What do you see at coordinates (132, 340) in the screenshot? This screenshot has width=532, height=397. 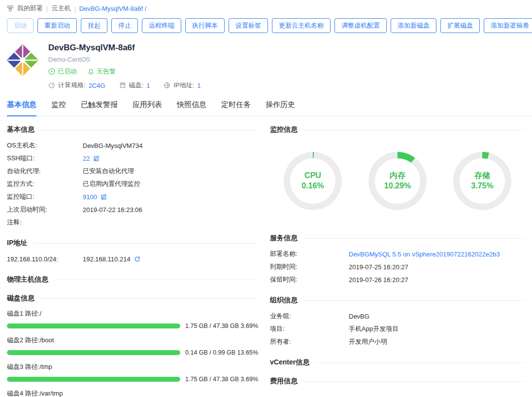 I see `disk-path-label: 磁盘2 路径:/boot` at bounding box center [132, 340].